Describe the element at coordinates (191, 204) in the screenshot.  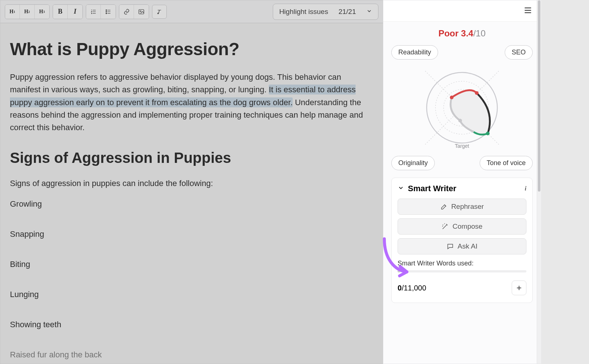
I see `list-item: Growling` at that location.